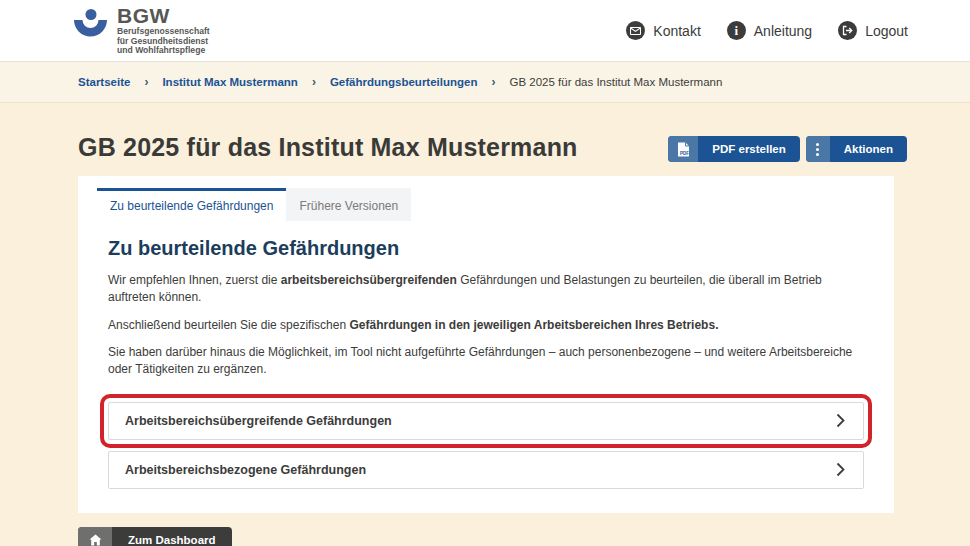 This screenshot has height=546, width=970. What do you see at coordinates (485, 31) in the screenshot?
I see `app-header: BGW Berufsgenossenschaft für Gesundheits…` at bounding box center [485, 31].